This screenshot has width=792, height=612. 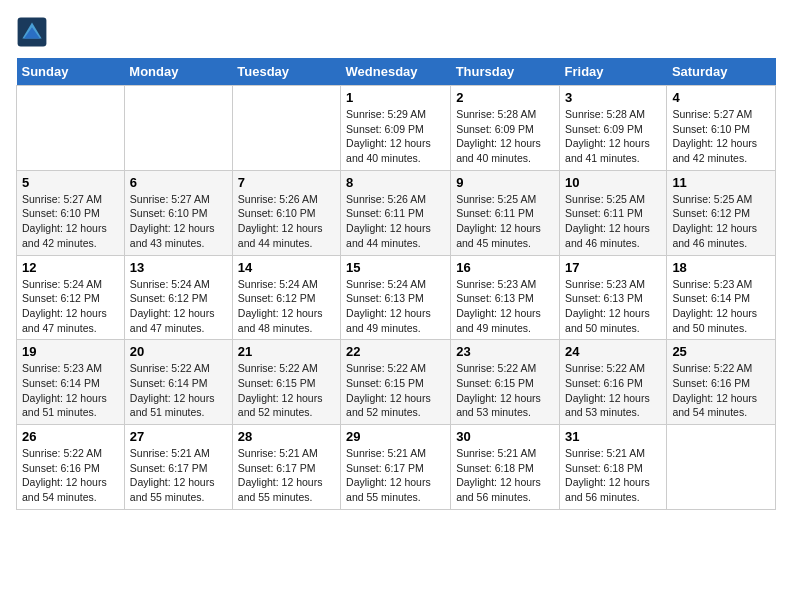 I want to click on day-number: 6, so click(x=178, y=182).